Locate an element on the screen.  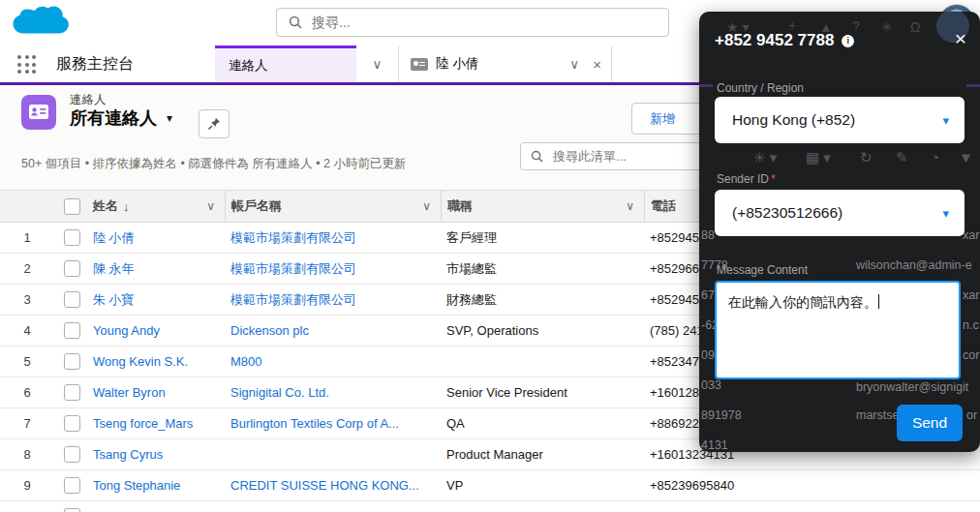
contact-name-link: Young Andy is located at coordinates (126, 331).